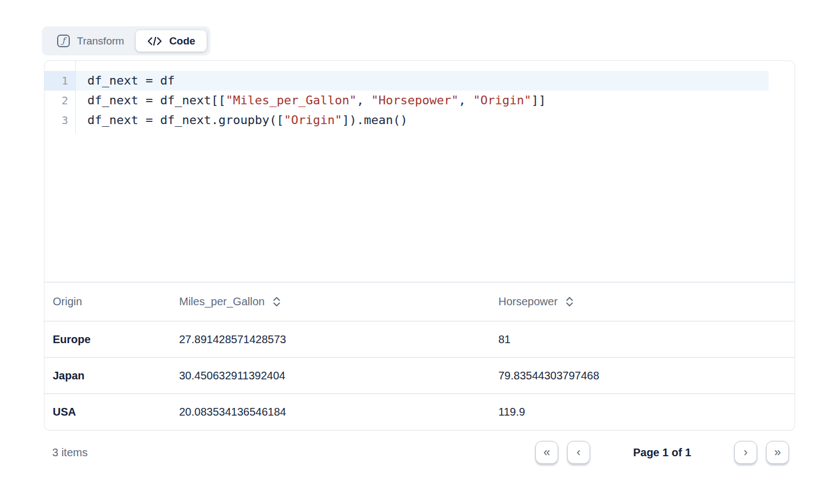  I want to click on table-row: Europe 27.891428571428573 81, so click(420, 339).